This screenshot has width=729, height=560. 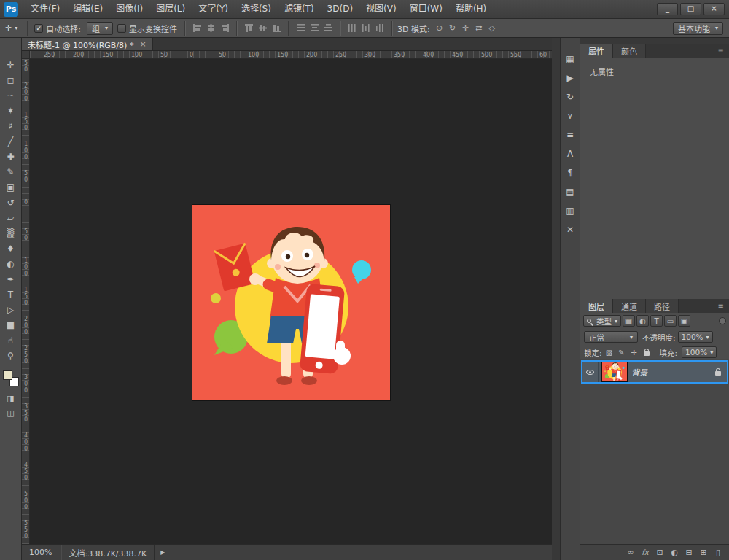 What do you see at coordinates (570, 211) in the screenshot?
I see `notes-panel-icon: ▥` at bounding box center [570, 211].